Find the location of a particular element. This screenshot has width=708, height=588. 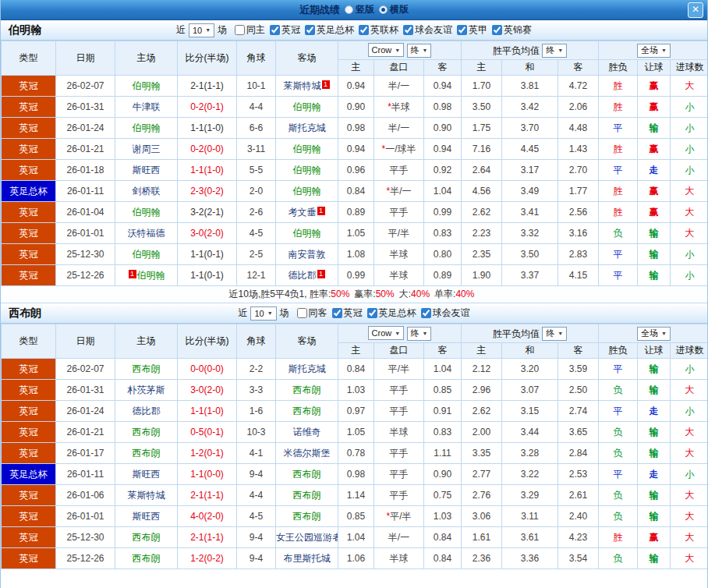

avg-away-cell: 2.83 is located at coordinates (579, 254).